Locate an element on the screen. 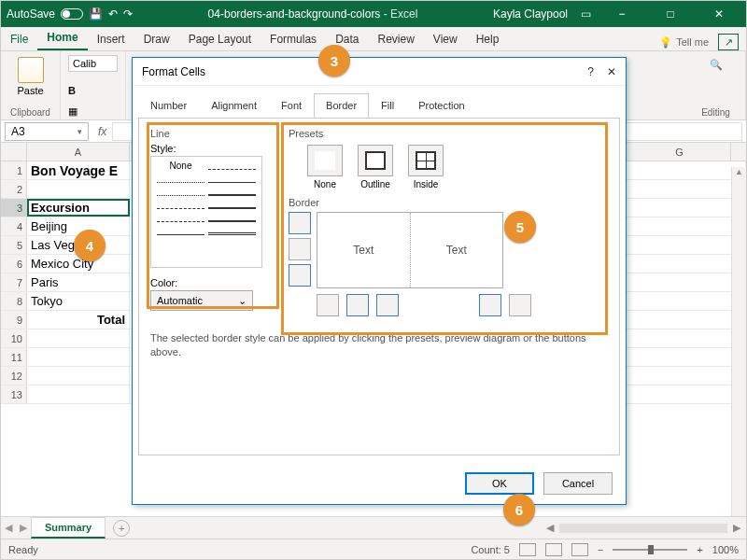 The width and height of the screenshot is (747, 560). line-style-none: None is located at coordinates (181, 165).